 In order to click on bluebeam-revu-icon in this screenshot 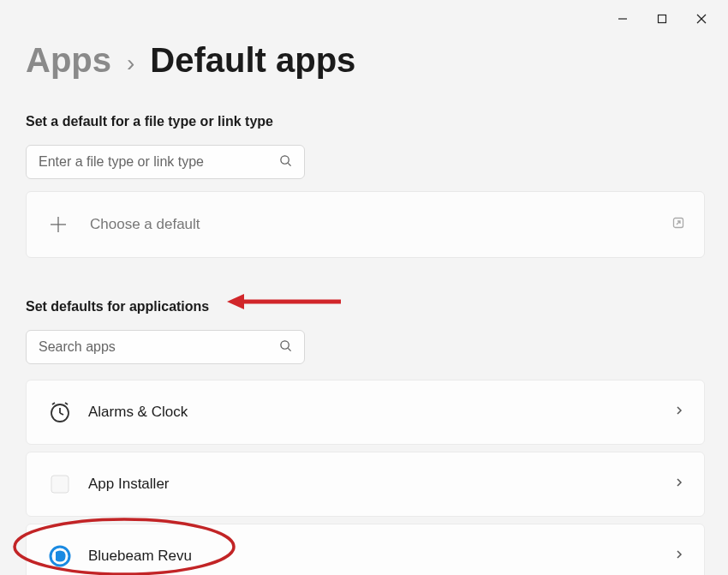, I will do `click(60, 556)`.